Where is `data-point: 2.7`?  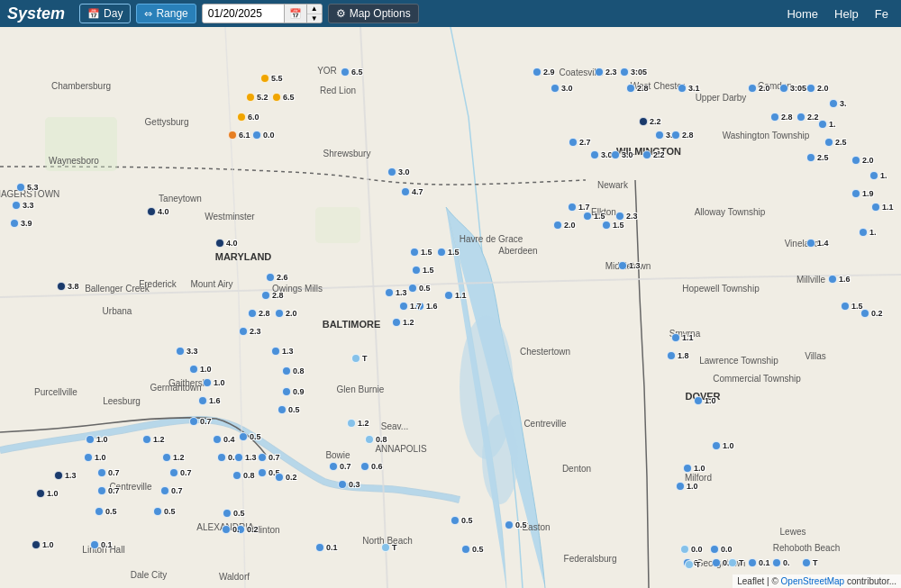
data-point: 2.7 is located at coordinates (573, 142).